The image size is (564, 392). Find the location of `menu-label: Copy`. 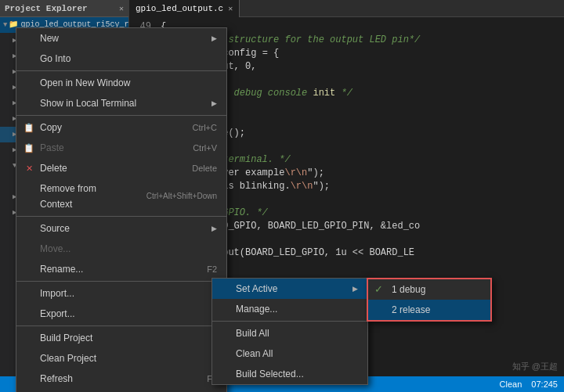

menu-label: Copy is located at coordinates (51, 128).